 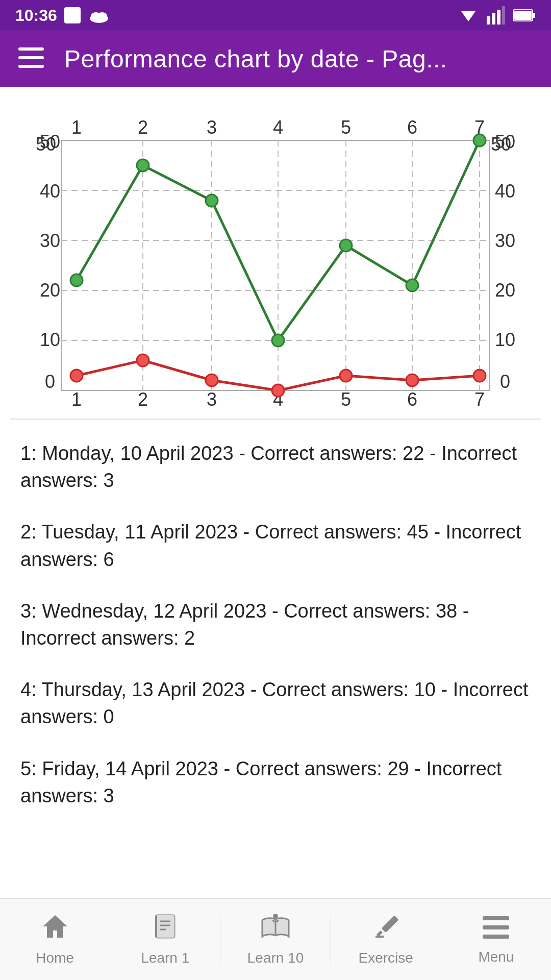 I want to click on signal-icon, so click(x=496, y=15).